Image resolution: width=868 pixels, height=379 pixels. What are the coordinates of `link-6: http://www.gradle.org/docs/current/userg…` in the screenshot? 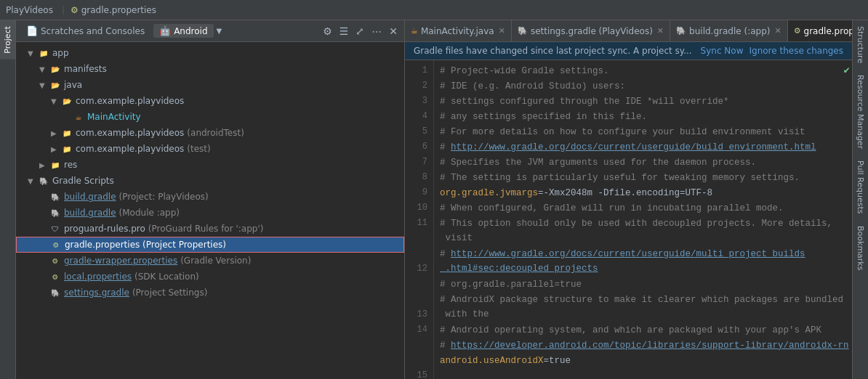 It's located at (634, 147).